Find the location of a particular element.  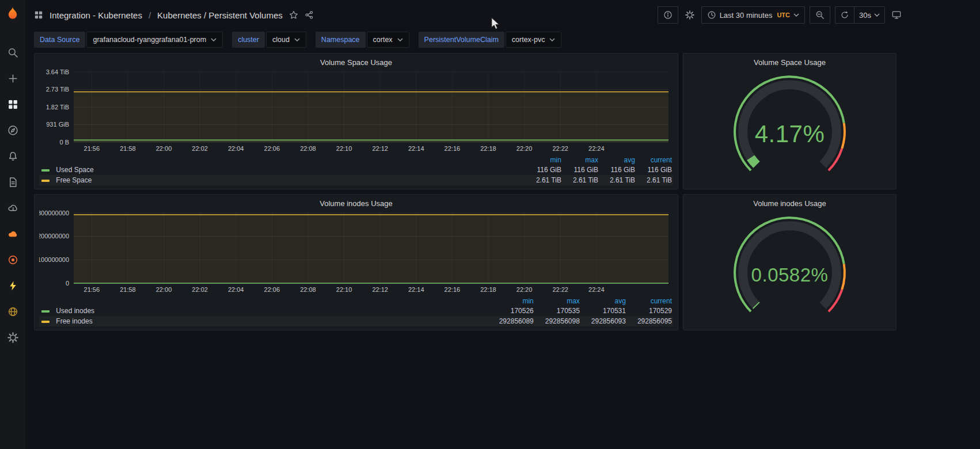

svg-text: 22:06 is located at coordinates (272, 149).